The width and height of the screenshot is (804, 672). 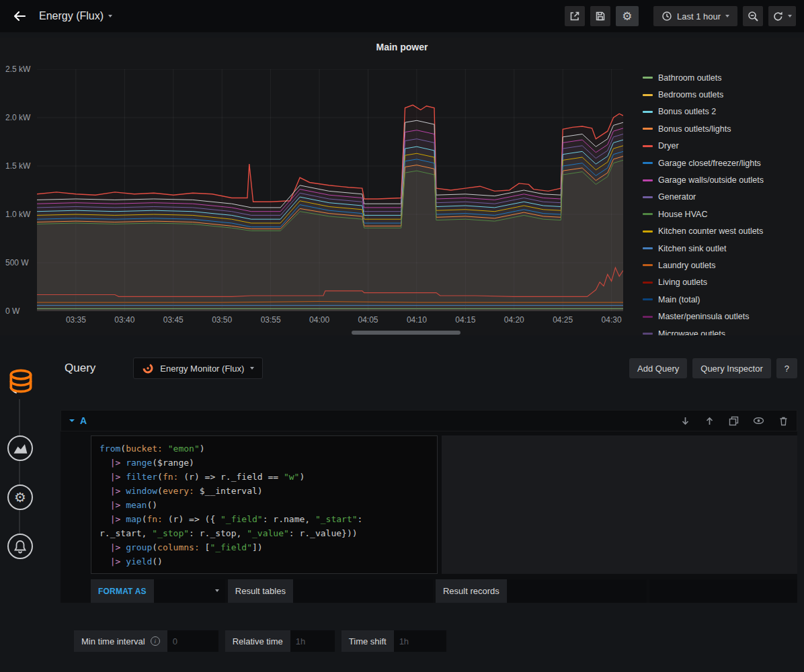 What do you see at coordinates (787, 368) in the screenshot?
I see `help-button: ?` at bounding box center [787, 368].